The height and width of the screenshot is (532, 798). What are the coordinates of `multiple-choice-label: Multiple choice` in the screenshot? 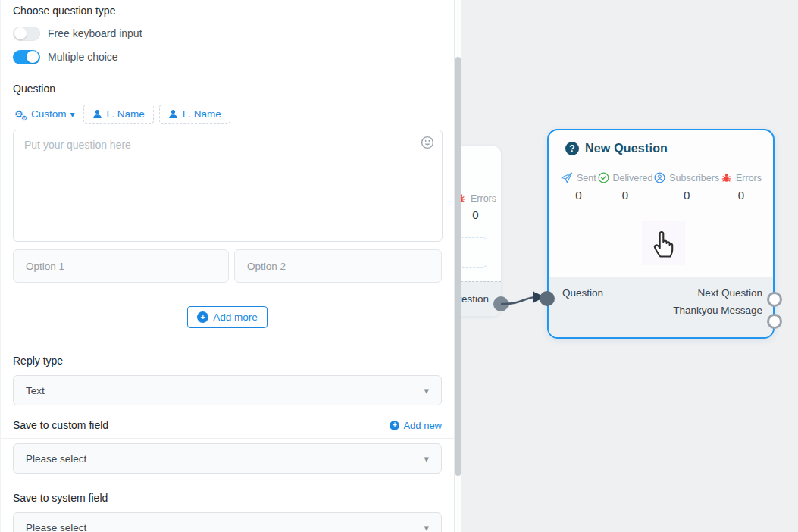 It's located at (83, 57).